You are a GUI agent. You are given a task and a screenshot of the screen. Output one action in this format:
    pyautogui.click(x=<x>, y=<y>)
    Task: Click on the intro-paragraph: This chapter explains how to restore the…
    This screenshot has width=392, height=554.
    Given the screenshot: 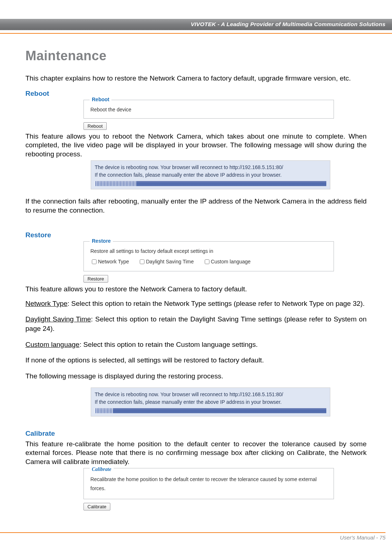 What is the action you would take?
    pyautogui.click(x=196, y=78)
    